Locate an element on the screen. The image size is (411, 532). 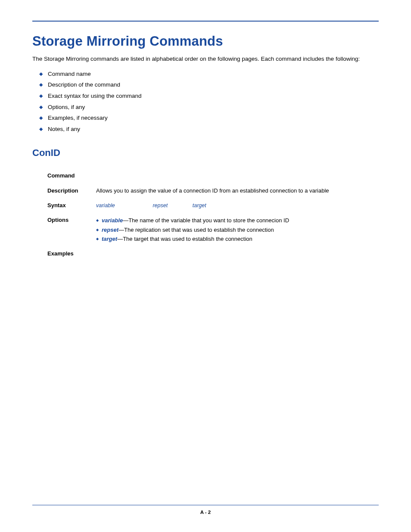
list-item: Notes, if any is located at coordinates (209, 129).